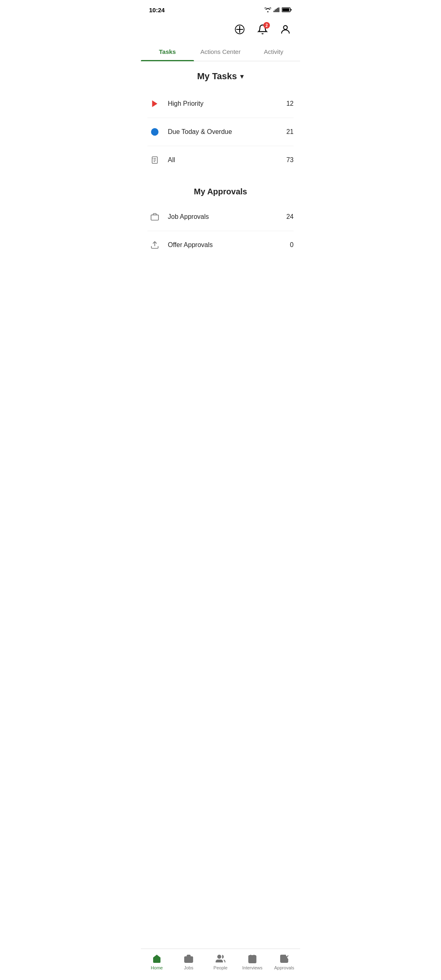 This screenshot has height=980, width=441. I want to click on main-content: My Tasks ▾ High Priority 12 Due Today & …, so click(220, 184).